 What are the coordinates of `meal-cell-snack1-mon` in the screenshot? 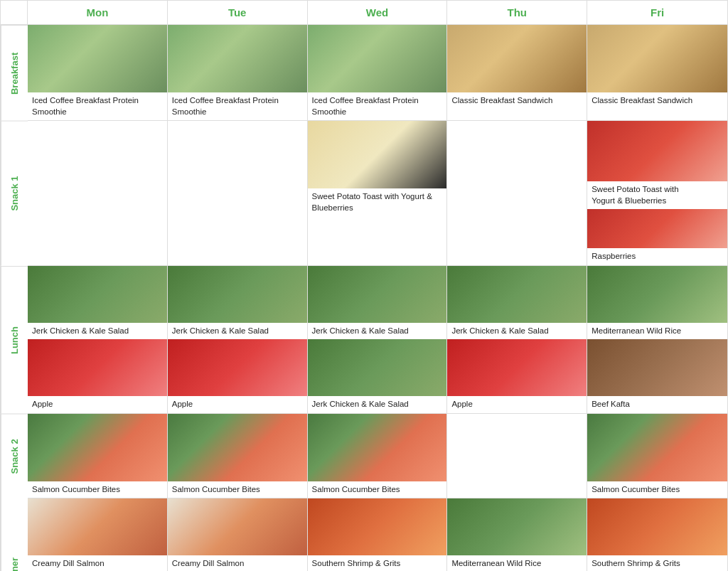 It's located at (98, 193).